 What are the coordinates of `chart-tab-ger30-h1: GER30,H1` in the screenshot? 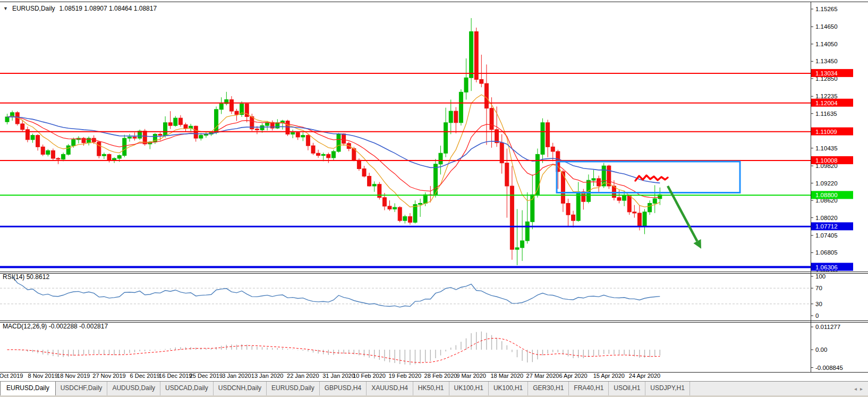 It's located at (548, 389).